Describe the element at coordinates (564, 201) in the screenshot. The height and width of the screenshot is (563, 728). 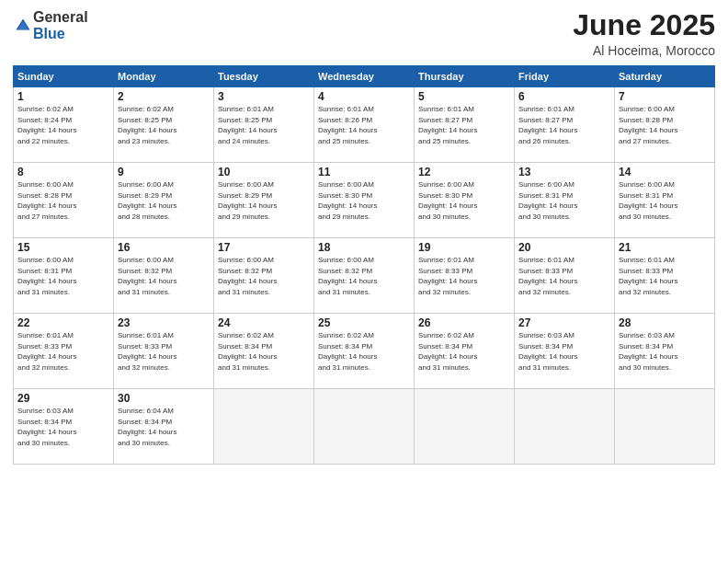
I see `day-cell: 13Sunrise: 6:00 AM Sunset: 8:31 PM Dayli…` at that location.